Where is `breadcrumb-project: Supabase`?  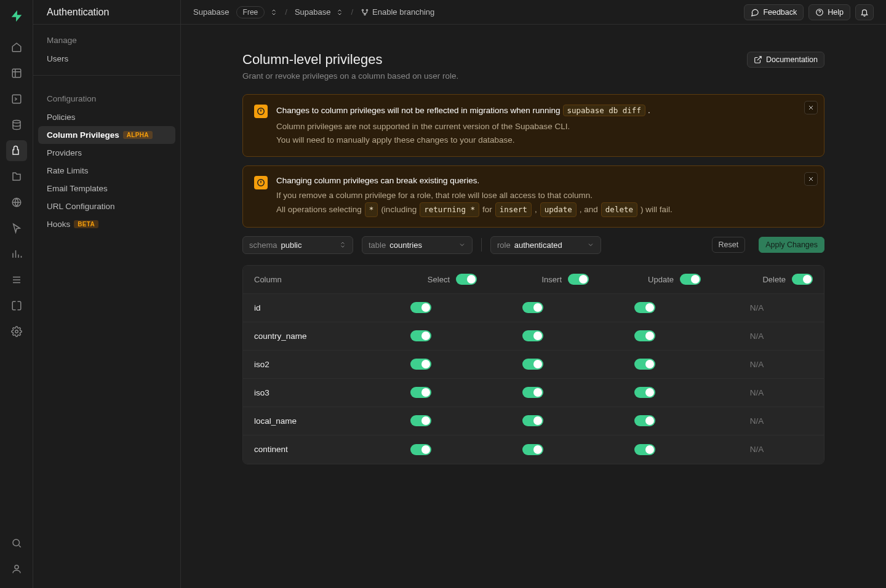 breadcrumb-project: Supabase is located at coordinates (319, 12).